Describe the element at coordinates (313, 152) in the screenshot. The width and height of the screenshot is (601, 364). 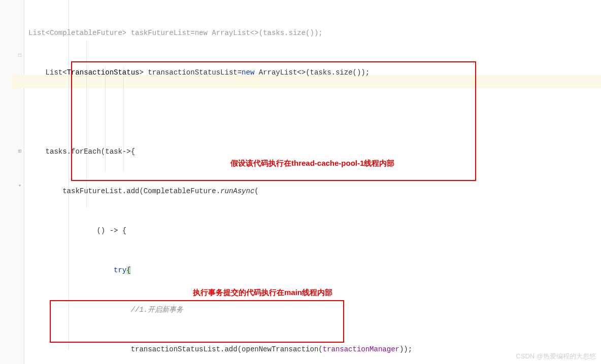
I see `code-line: tasks.forEach(task->{` at that location.